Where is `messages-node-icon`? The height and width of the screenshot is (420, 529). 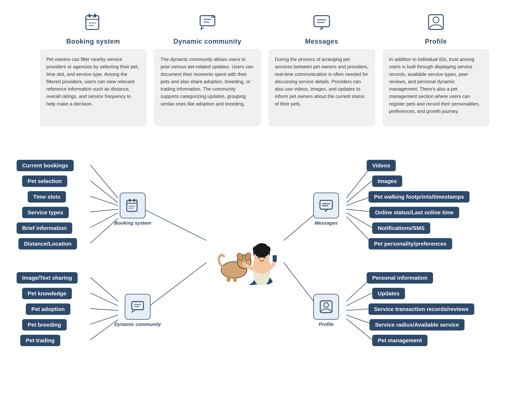 messages-node-icon is located at coordinates (326, 205).